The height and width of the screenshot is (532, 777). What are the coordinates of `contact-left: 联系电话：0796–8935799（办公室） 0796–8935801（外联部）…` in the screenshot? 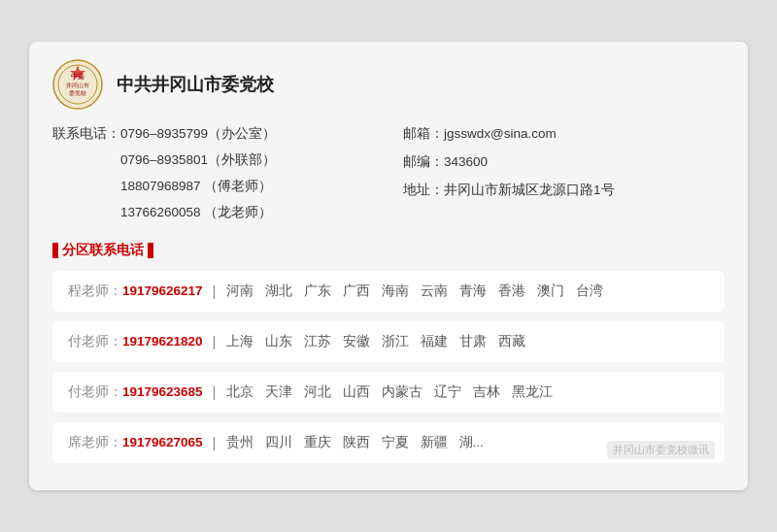 It's located at (214, 176).